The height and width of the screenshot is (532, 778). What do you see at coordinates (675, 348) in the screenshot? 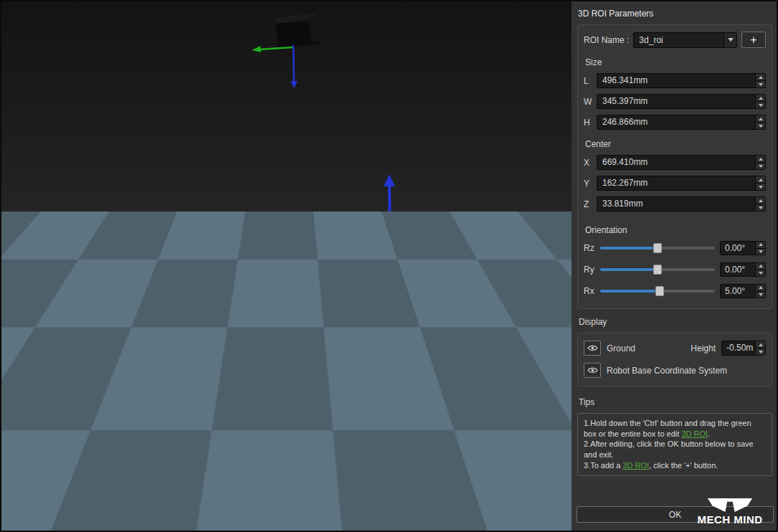
I see `ground-display-row: Ground Height -0.50m` at bounding box center [675, 348].